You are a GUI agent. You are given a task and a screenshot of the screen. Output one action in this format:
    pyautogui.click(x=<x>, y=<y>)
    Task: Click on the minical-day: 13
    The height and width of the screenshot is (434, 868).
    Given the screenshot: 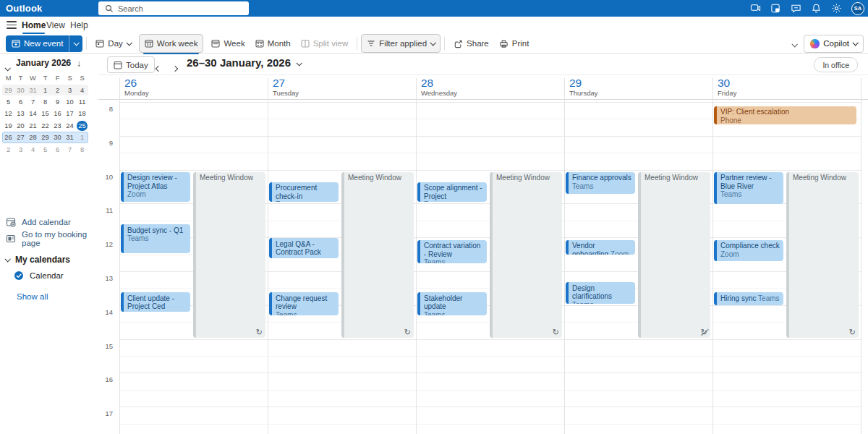 What is the action you would take?
    pyautogui.click(x=20, y=114)
    